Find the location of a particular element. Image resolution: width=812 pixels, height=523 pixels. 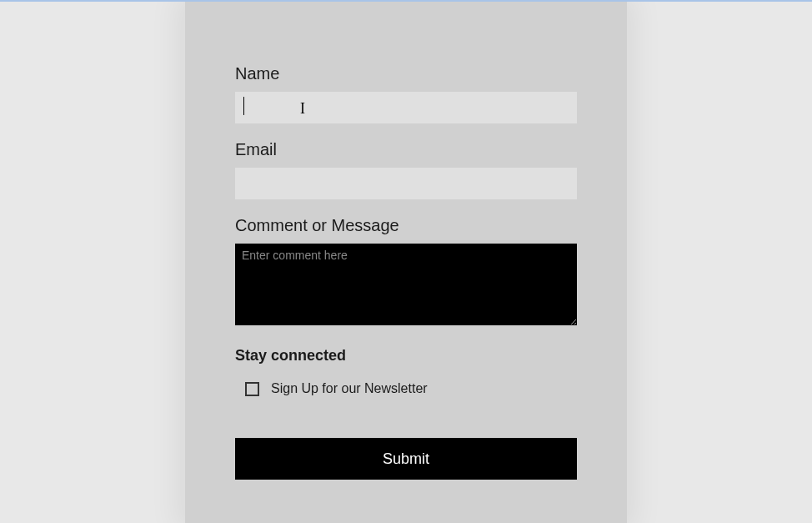

name-label: Name is located at coordinates (406, 73).